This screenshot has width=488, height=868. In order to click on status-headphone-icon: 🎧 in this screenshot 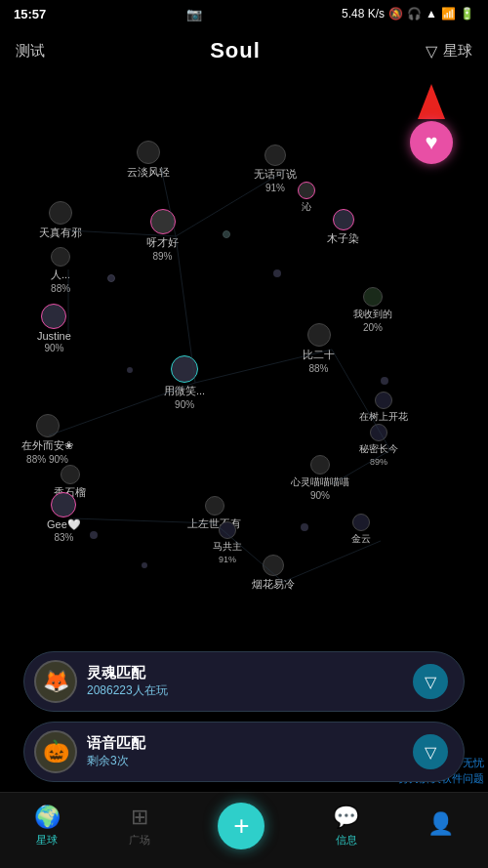, I will do `click(414, 14)`.